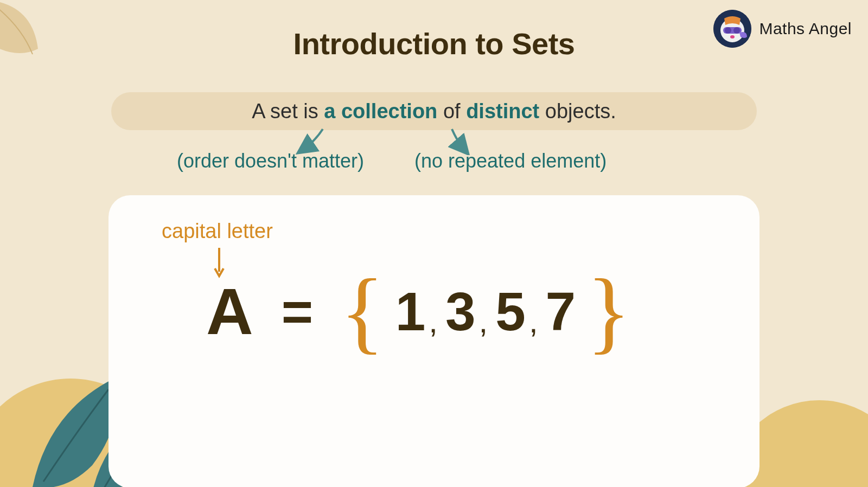 The height and width of the screenshot is (487, 868). I want to click on brand-name: Maths Angel, so click(805, 29).